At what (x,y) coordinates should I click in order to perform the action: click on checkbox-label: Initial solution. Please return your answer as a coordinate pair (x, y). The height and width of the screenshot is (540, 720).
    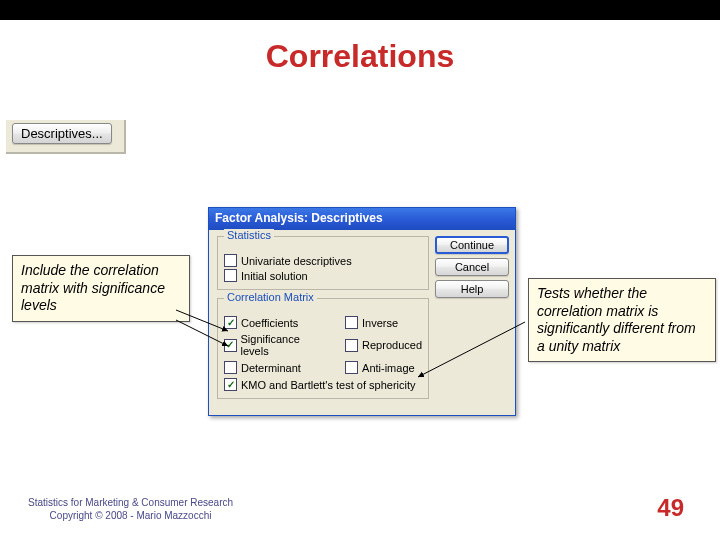
    Looking at the image, I should click on (274, 276).